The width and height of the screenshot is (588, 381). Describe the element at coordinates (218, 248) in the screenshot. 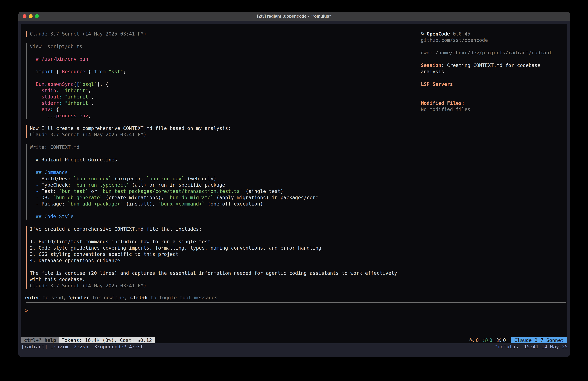

I see `text-line: 2. Code style guidelines covering import…` at that location.